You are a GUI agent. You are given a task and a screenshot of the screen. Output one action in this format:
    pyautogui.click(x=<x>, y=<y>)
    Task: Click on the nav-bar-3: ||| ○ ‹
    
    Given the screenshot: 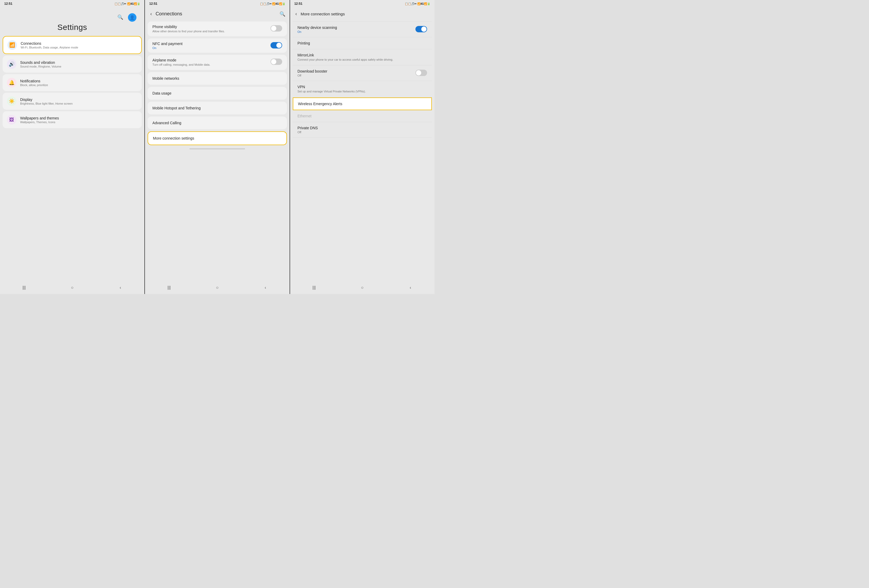 What is the action you would take?
    pyautogui.click(x=362, y=287)
    